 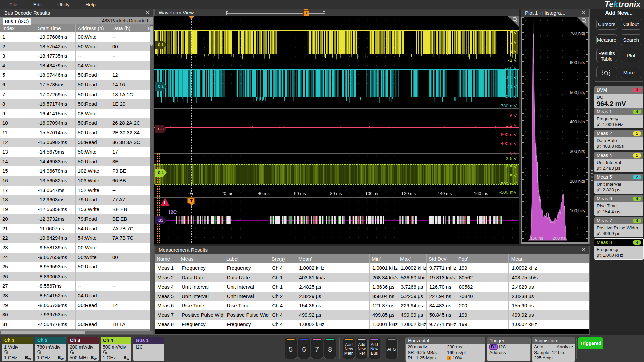 I want to click on measurement-row: Meas 6Rise TimeRise TimeCh 4154.36 ns121…, so click(x=372, y=306).